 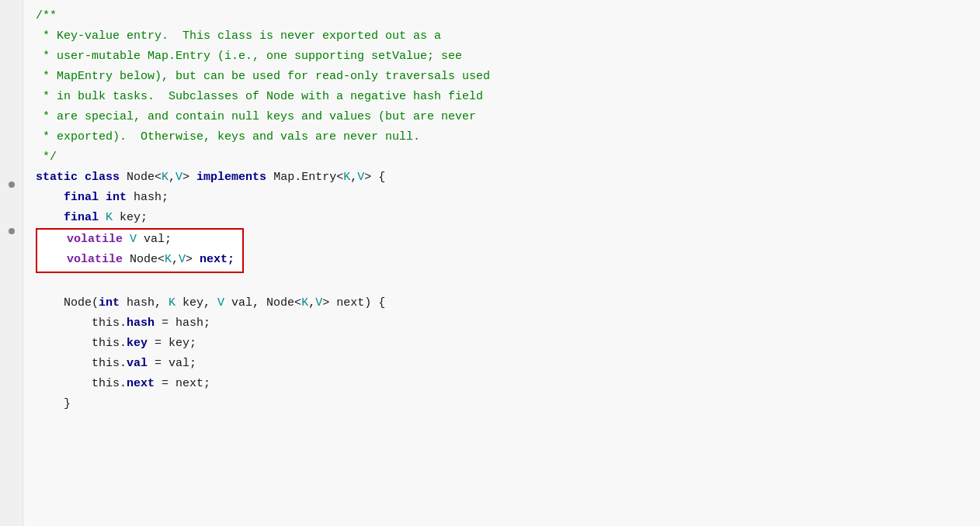 I want to click on code-line: this.key = key;, so click(x=508, y=344).